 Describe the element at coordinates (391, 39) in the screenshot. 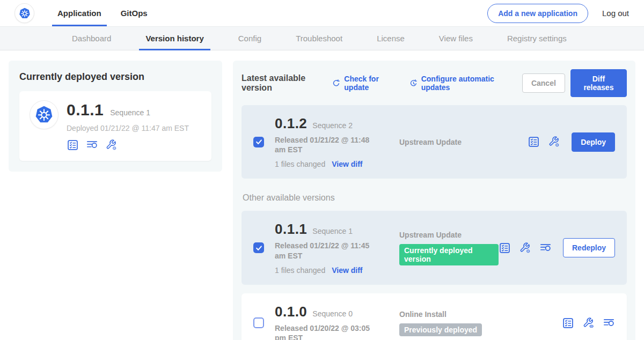

I see `subtab-license: License` at that location.